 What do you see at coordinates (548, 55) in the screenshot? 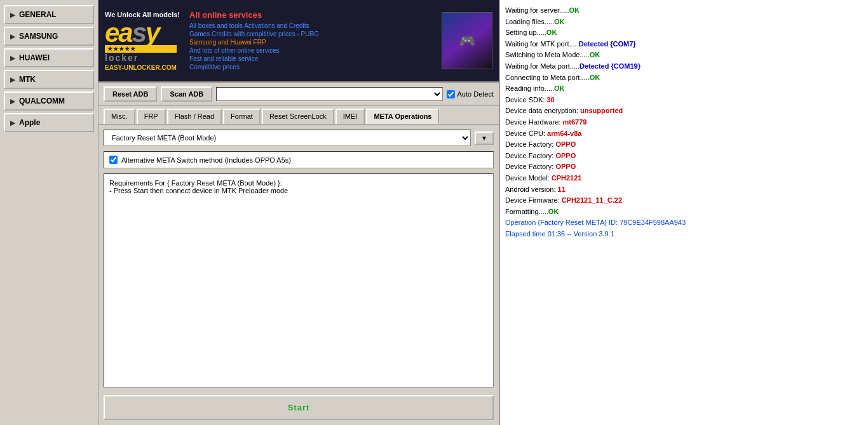
I see `log-text: Switching to Meta Mode.....` at bounding box center [548, 55].